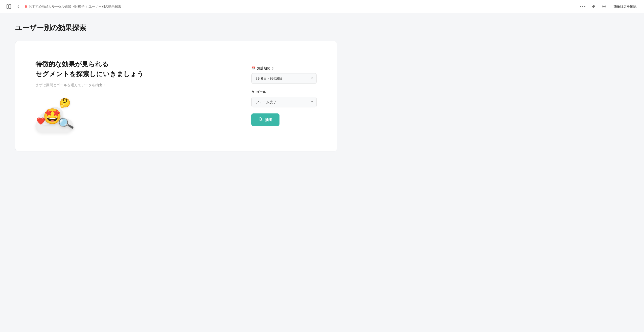 The width and height of the screenshot is (644, 332). What do you see at coordinates (284, 96) in the screenshot?
I see `card-right: 📅 集計期間 ? 8月6日 - 9月16日 7月1日 - 8月5日 6月1日 -…` at bounding box center [284, 96].